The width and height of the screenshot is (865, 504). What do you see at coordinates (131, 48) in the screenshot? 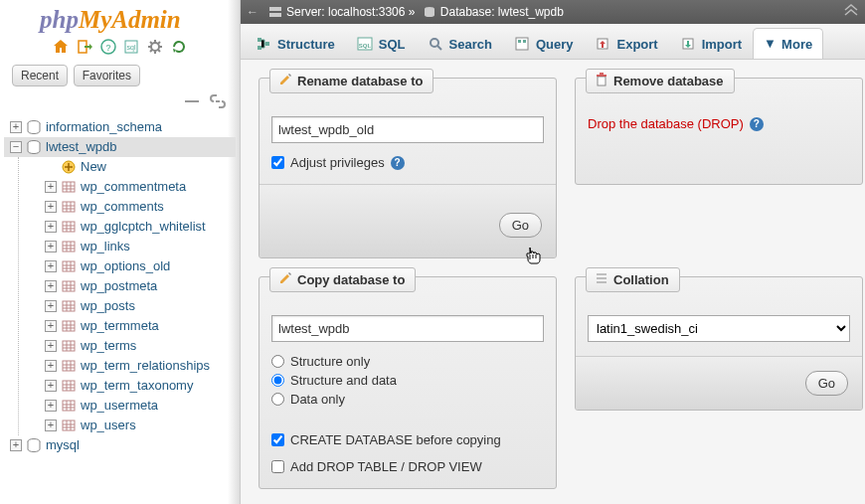
I see `svg-text: sql` at bounding box center [131, 48].